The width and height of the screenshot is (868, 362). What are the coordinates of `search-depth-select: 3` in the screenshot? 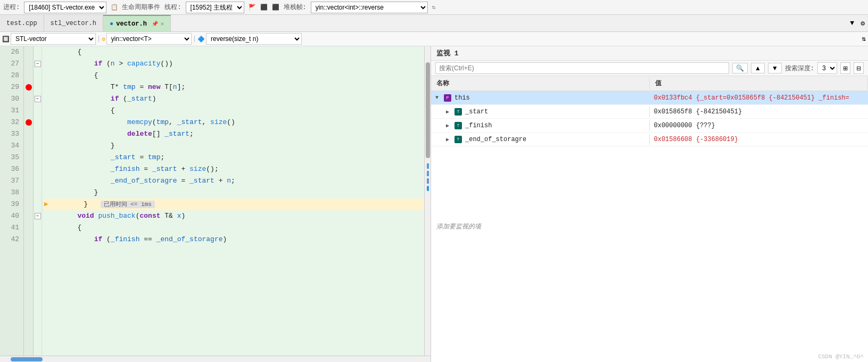 It's located at (827, 68).